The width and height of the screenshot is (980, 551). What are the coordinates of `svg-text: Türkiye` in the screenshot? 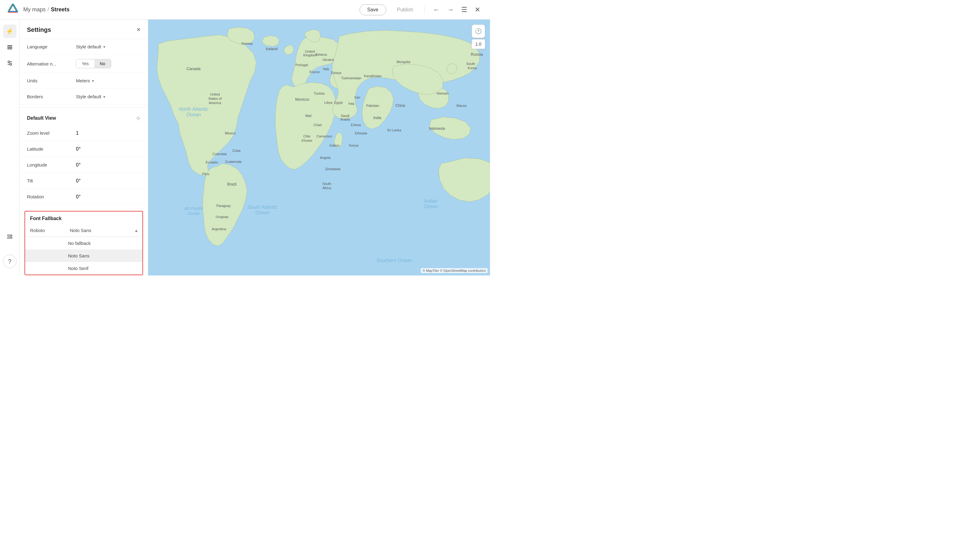 It's located at (336, 73).